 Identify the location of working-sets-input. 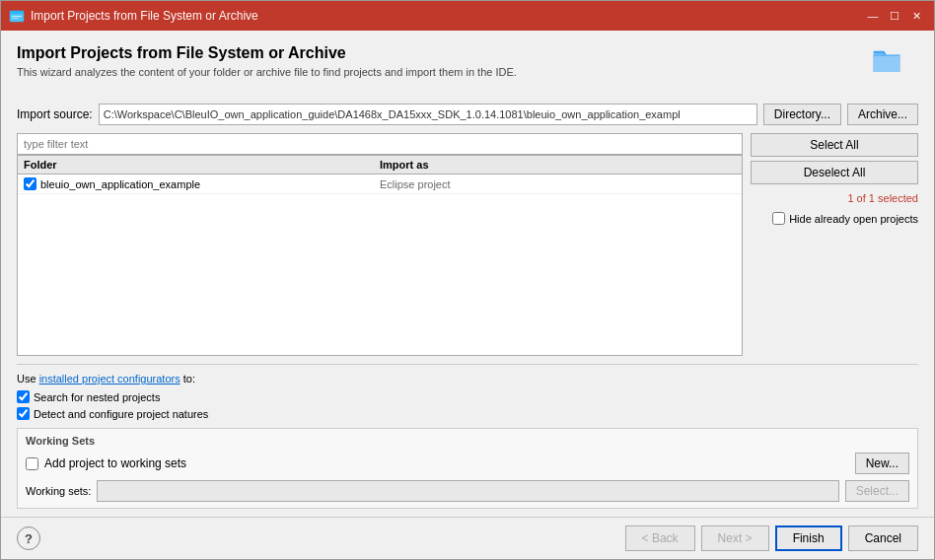
(468, 491).